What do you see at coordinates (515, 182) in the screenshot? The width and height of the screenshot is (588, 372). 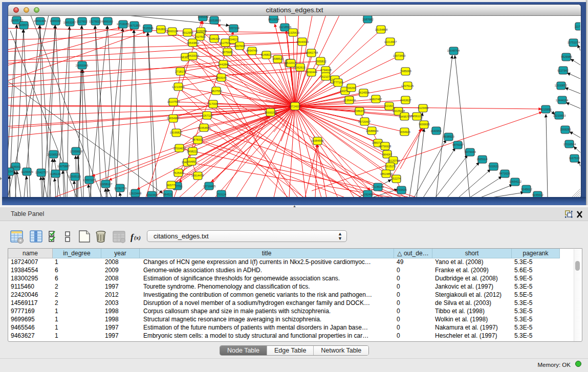 I see `svg-text: 10654112` at bounding box center [515, 182].